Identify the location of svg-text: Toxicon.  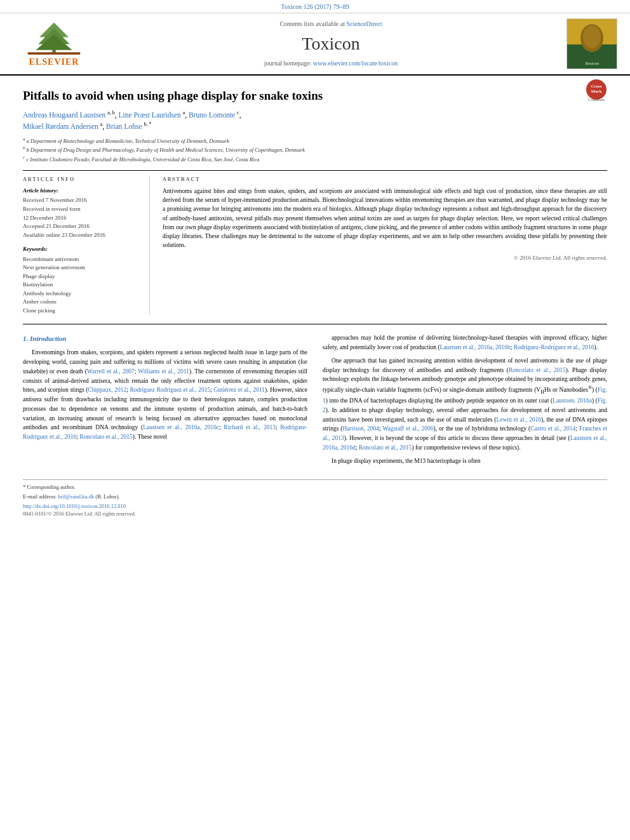
(592, 63).